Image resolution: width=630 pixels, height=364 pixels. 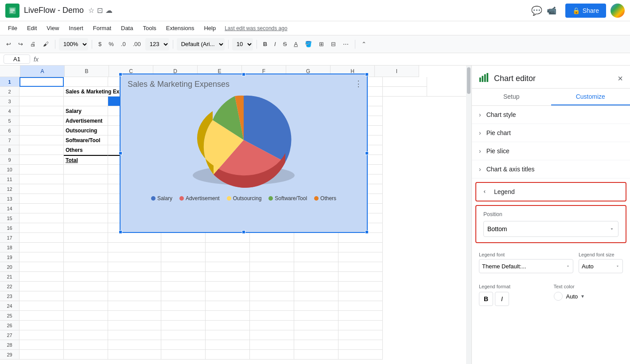 I want to click on section-chart-axis-titles: › Chart & axis titles, so click(x=551, y=169).